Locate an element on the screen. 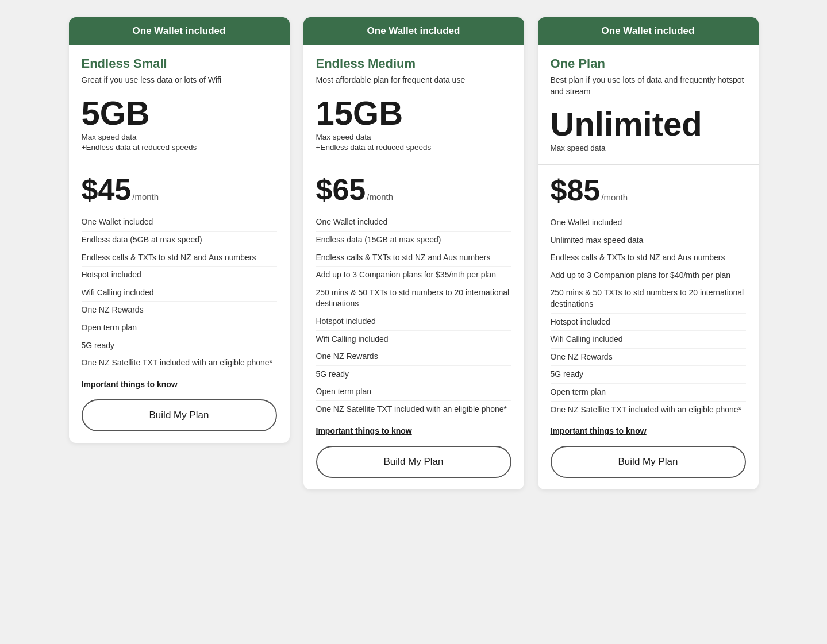 The image size is (827, 644). plan-price-row-endless-medium: $65 /month is located at coordinates (414, 190).